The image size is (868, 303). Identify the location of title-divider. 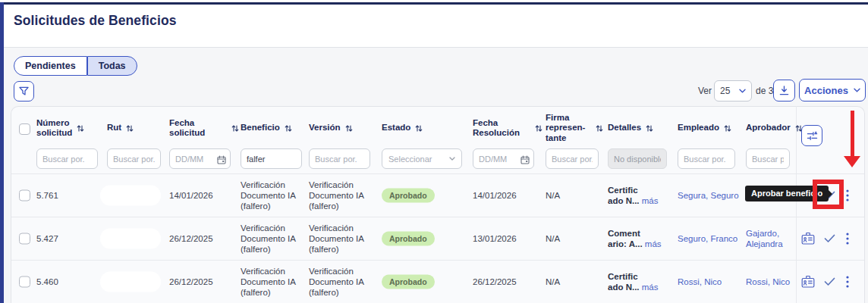
(436, 47).